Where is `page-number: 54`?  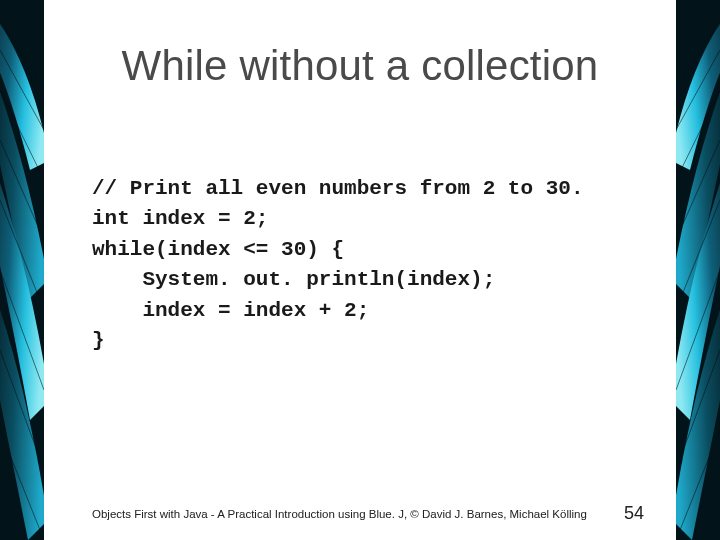 page-number: 54 is located at coordinates (634, 514).